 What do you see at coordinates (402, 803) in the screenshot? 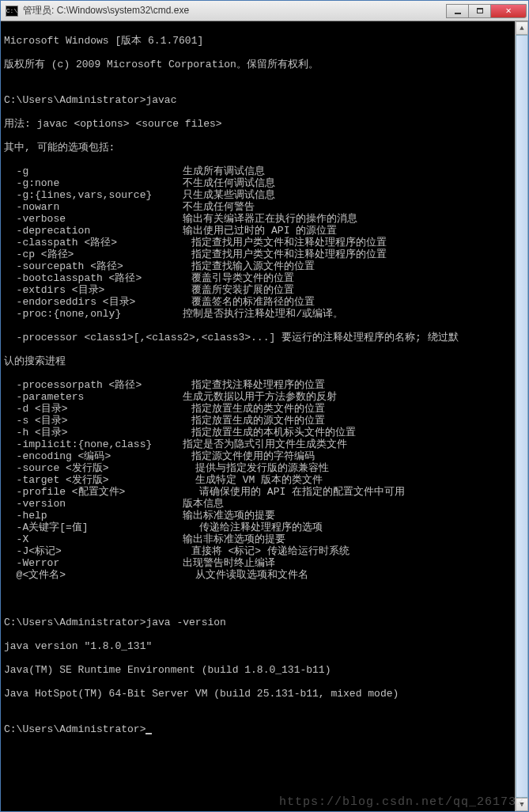
I see `watermark: https://blog.csdn.net/qq_261732` at bounding box center [402, 803].